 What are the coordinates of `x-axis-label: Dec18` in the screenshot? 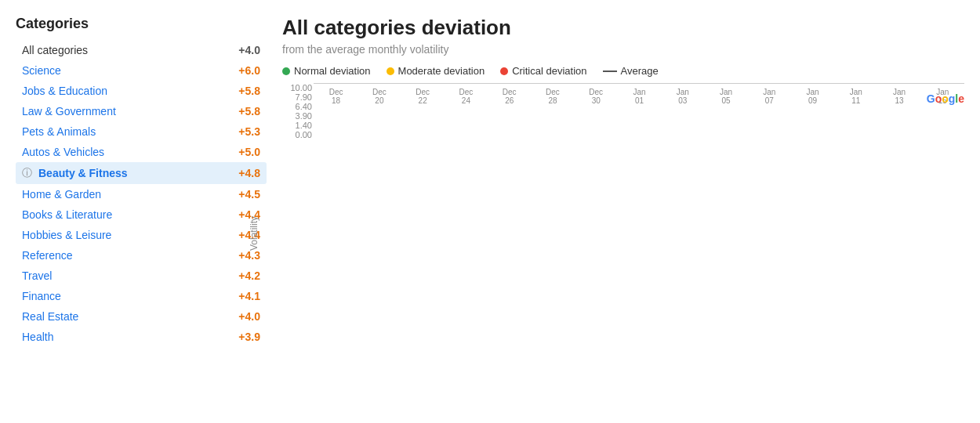 It's located at (336, 96).